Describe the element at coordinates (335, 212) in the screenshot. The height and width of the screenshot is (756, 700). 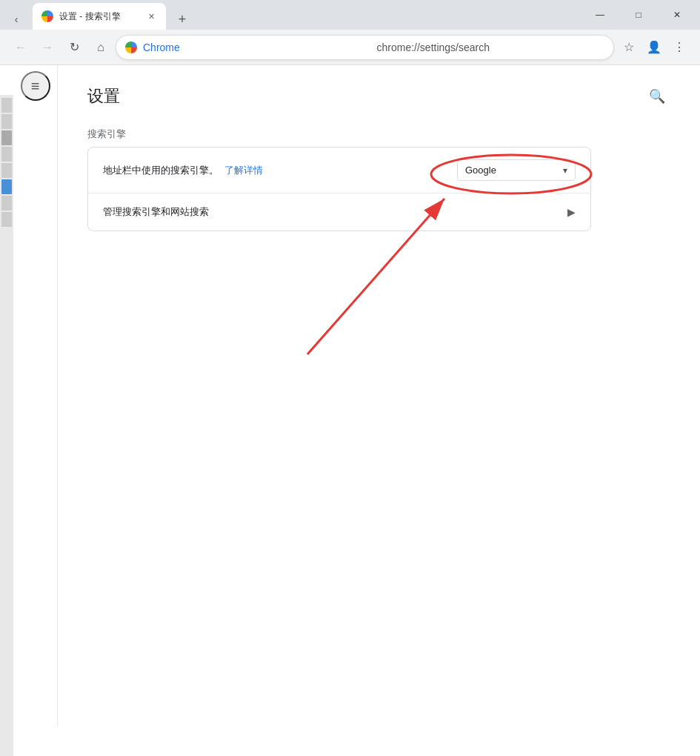
I see `manage-search-engines-label: 管理搜索引擎和网站搜索` at that location.